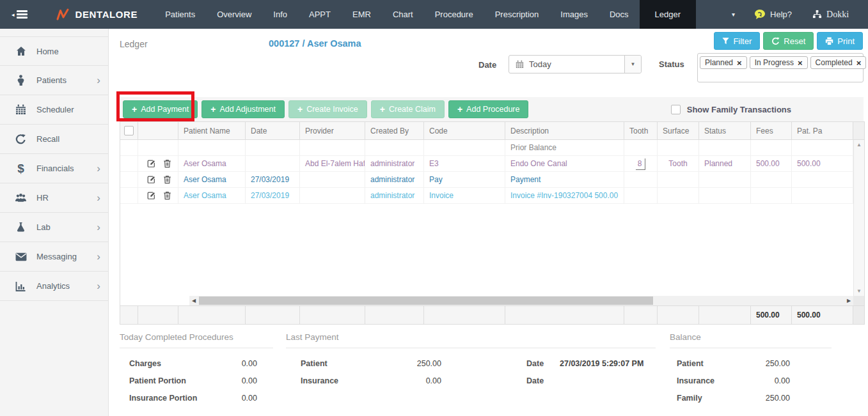  I want to click on sidebar-item-lab: Lab ›, so click(54, 227).